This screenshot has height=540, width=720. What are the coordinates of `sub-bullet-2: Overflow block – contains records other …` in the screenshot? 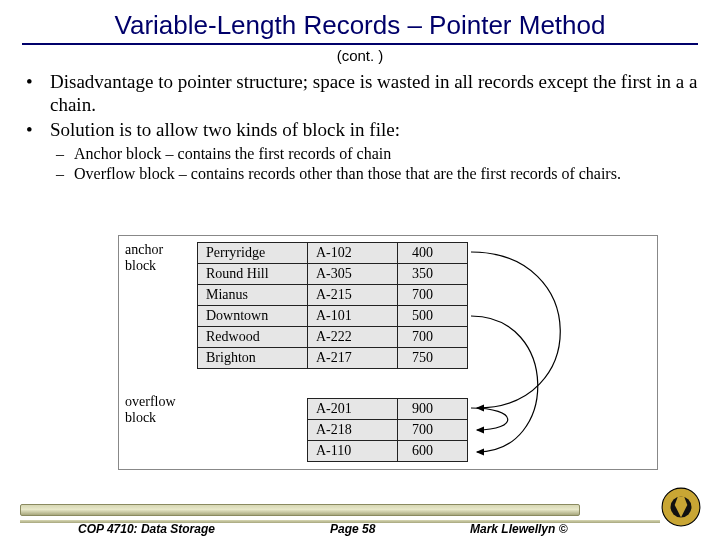 It's located at (348, 174).